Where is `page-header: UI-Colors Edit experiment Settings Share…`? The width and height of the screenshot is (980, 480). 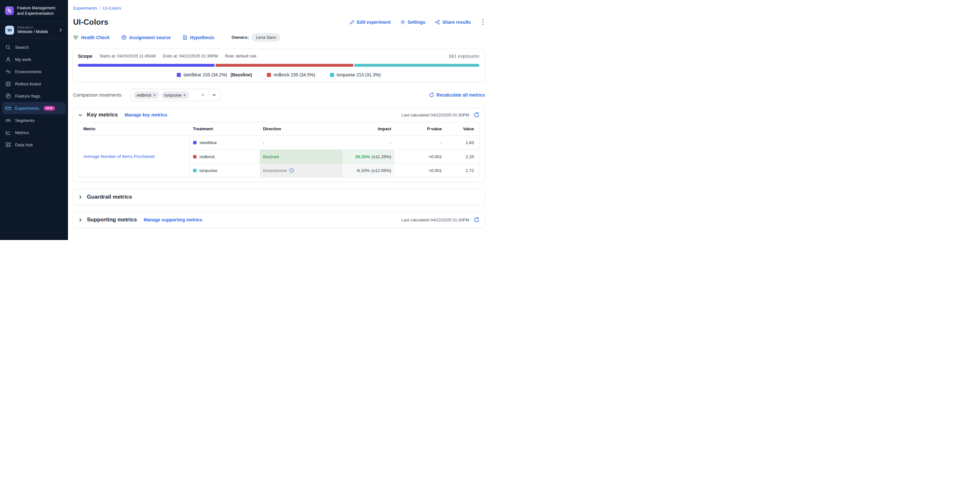 page-header: UI-Colors Edit experiment Settings Share… is located at coordinates (279, 22).